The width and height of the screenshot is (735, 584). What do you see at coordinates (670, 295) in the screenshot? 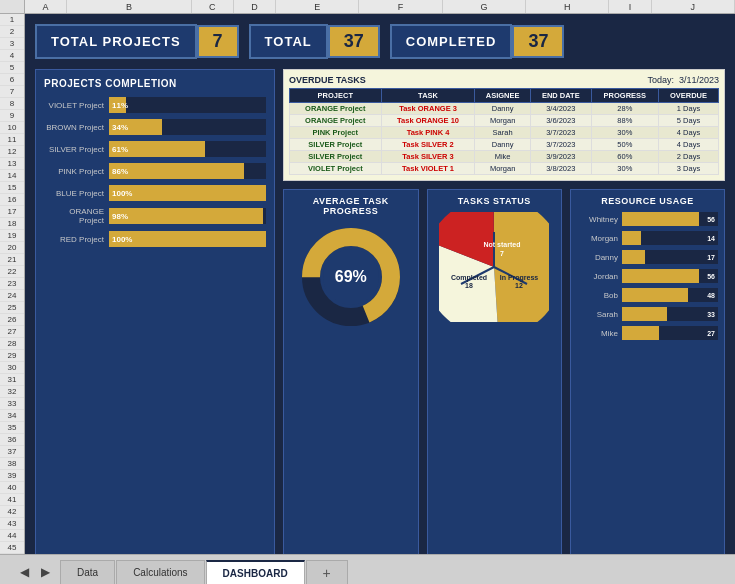
I see `resource-bar: 48` at bounding box center [670, 295].